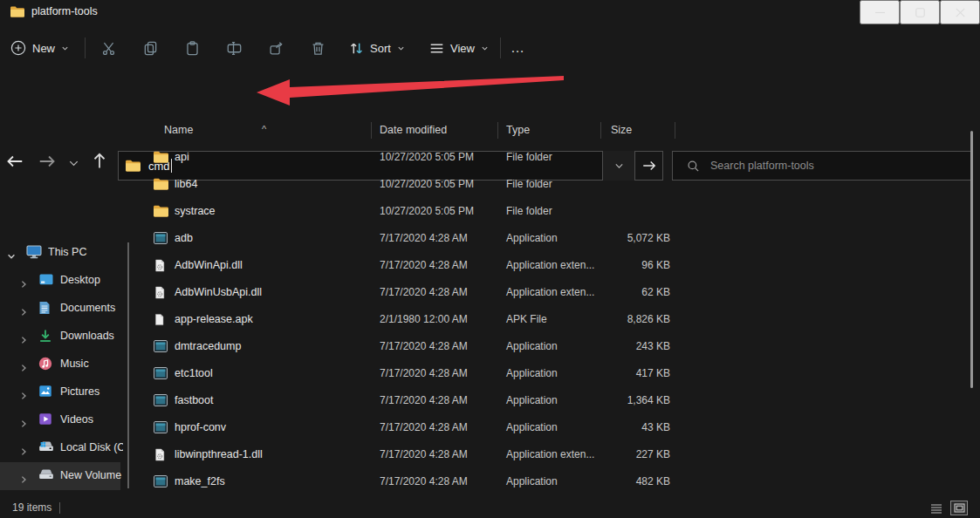 This screenshot has height=518, width=980. I want to click on file-row-adbwinusbapi-dll: AdbWinUsbApi.dll7/17/2020 4:28 AMApplica…, so click(557, 293).